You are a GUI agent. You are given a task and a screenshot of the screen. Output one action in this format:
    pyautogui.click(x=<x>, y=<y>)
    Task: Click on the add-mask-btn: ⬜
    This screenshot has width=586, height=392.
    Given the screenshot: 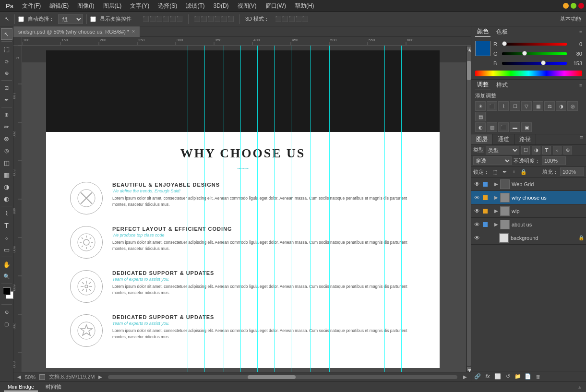 What is the action you would take?
    pyautogui.click(x=498, y=377)
    